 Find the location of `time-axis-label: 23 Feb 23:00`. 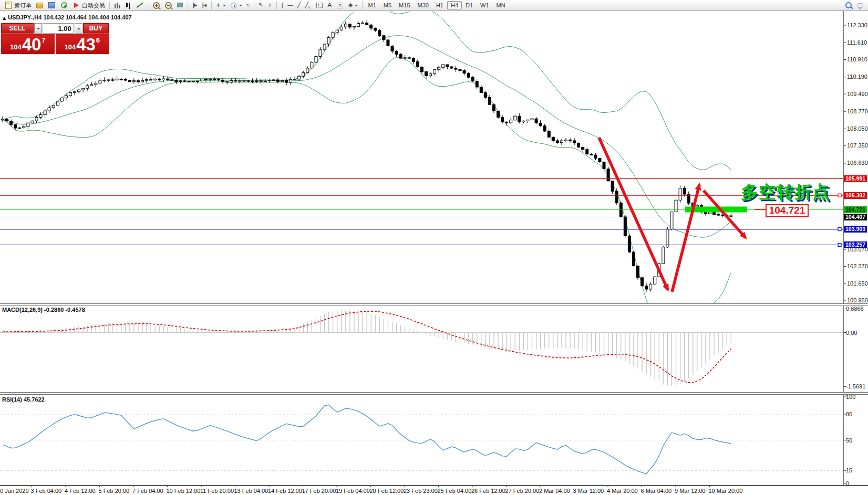

time-axis-label: 23 Feb 23:00 is located at coordinates (420, 491).